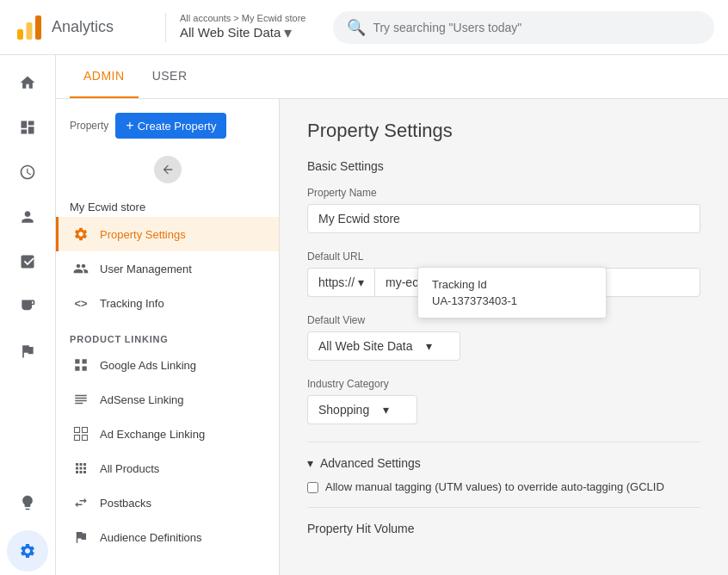 The image size is (728, 575). I want to click on sidebar-item-user, so click(28, 217).